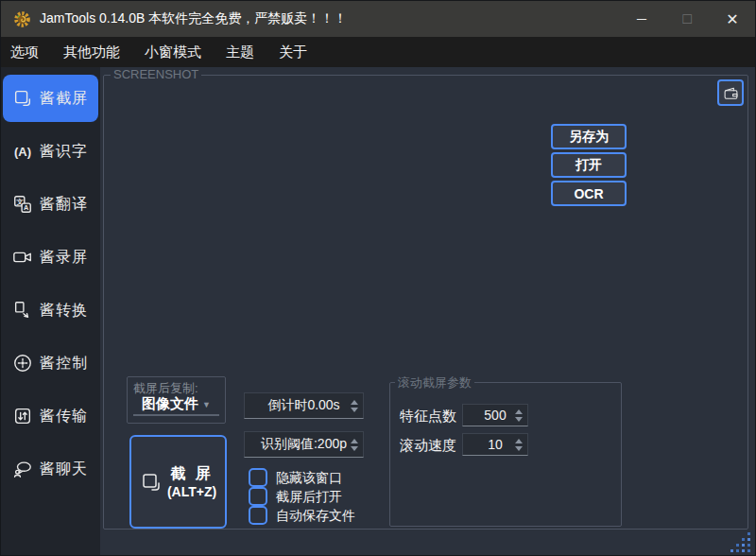 This screenshot has width=756, height=556. What do you see at coordinates (176, 405) in the screenshot?
I see `copy-format-dropdown: 图像文件 ▼` at bounding box center [176, 405].